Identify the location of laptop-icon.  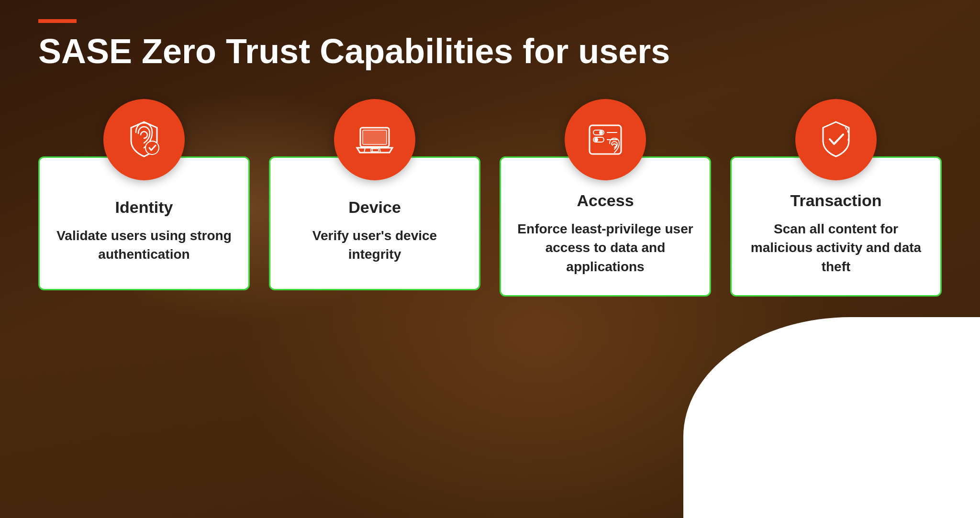
(375, 140).